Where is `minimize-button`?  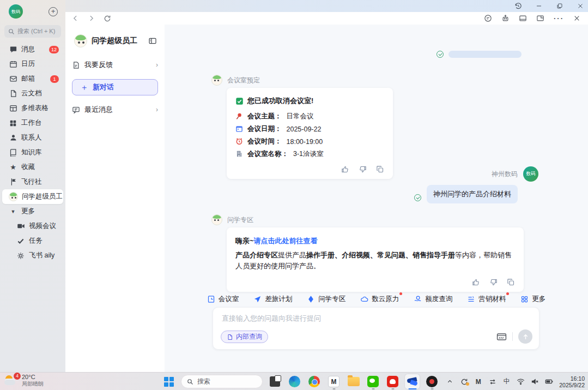
minimize-button is located at coordinates (539, 6).